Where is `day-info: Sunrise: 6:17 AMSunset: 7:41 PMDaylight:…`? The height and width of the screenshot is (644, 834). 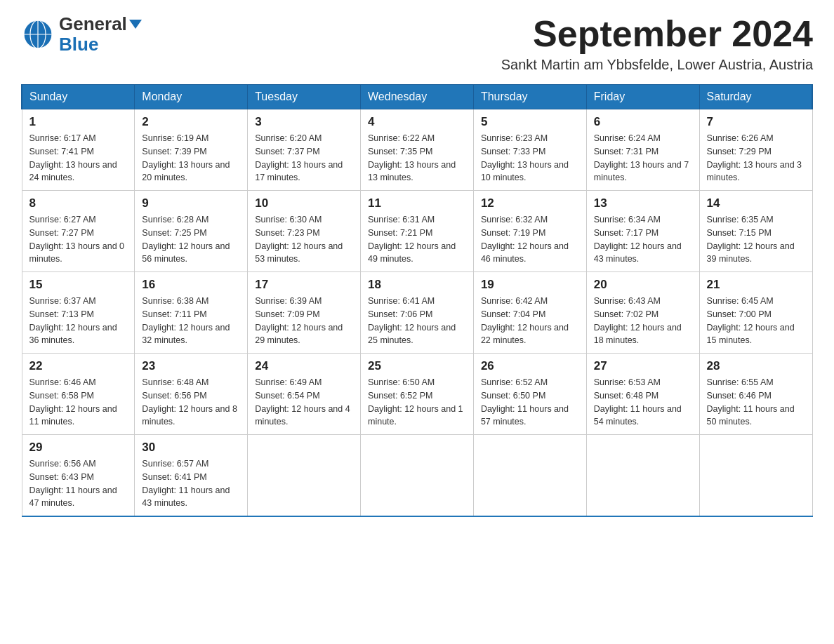 day-info: Sunrise: 6:17 AMSunset: 7:41 PMDaylight:… is located at coordinates (79, 159).